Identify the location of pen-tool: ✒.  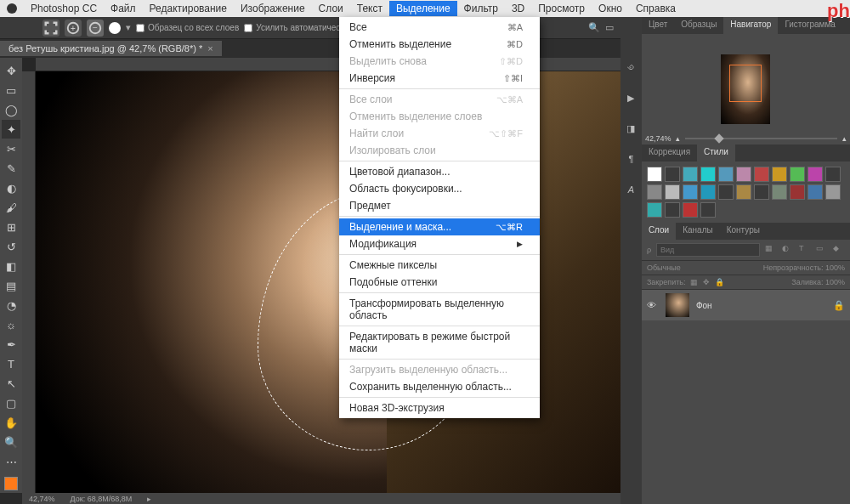
(11, 344).